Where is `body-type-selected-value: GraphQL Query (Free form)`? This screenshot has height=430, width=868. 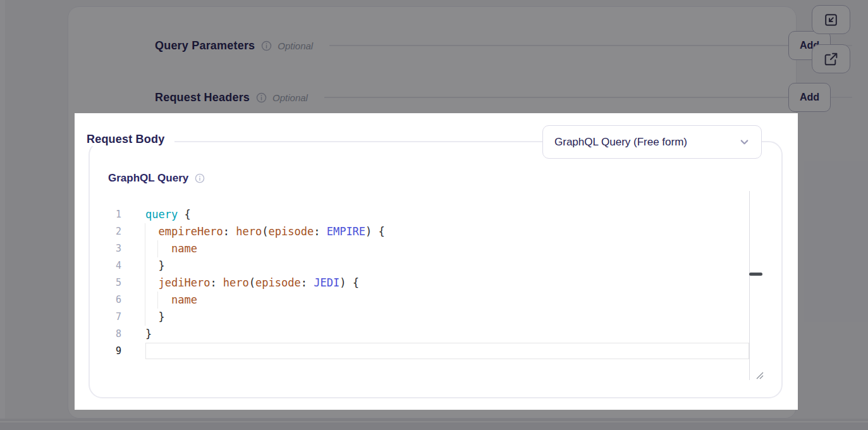
body-type-selected-value: GraphQL Query (Free form) is located at coordinates (621, 142).